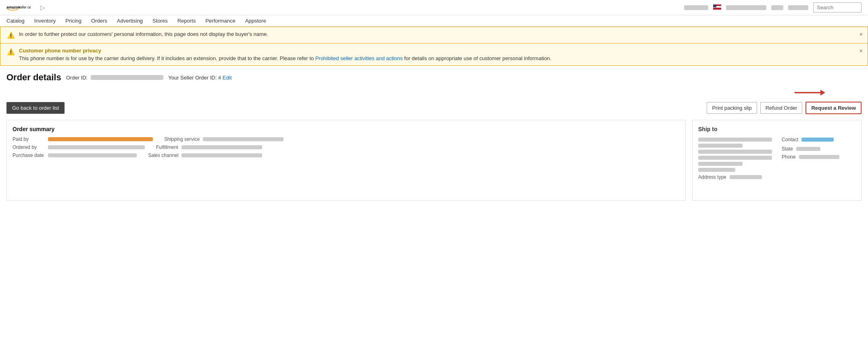 This screenshot has width=868, height=349. Describe the element at coordinates (798, 8) in the screenshot. I see `settings-blurred` at that location.